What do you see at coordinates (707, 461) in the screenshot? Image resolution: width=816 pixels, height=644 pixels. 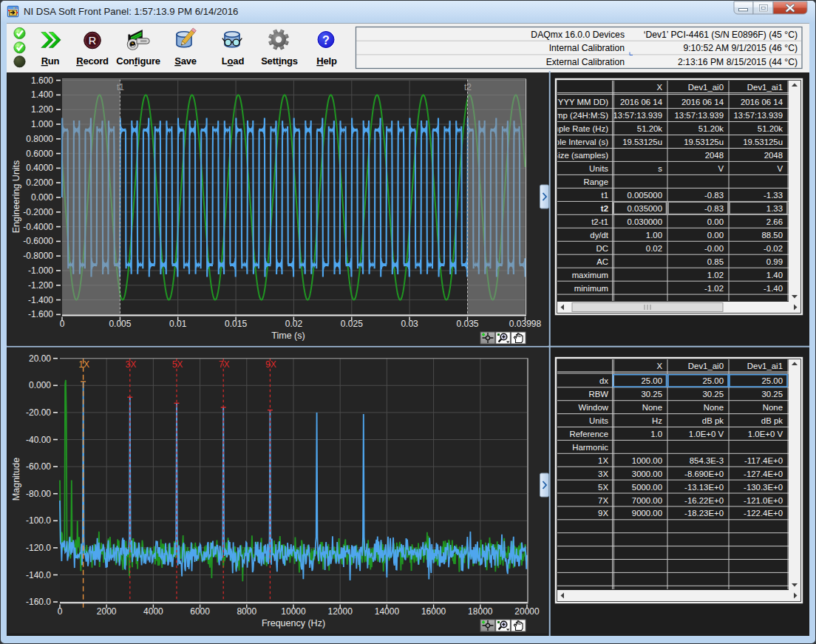 I see `svg-text: 854.3E-3` at bounding box center [707, 461].